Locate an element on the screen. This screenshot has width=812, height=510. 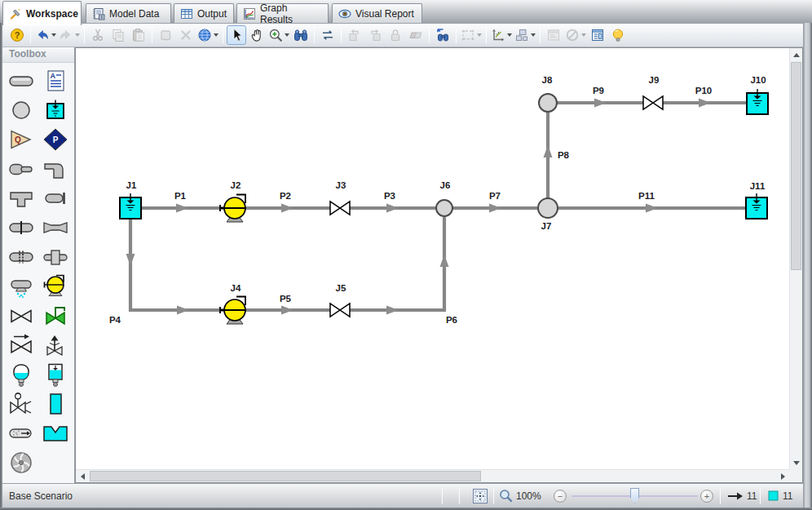
scroll-left-icon is located at coordinates (82, 477).